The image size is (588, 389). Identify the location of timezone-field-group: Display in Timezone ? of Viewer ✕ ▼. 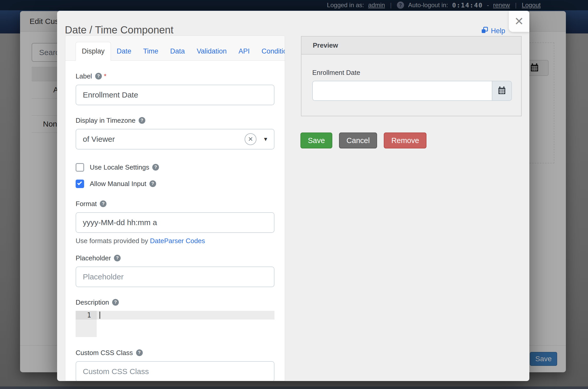
(175, 133).